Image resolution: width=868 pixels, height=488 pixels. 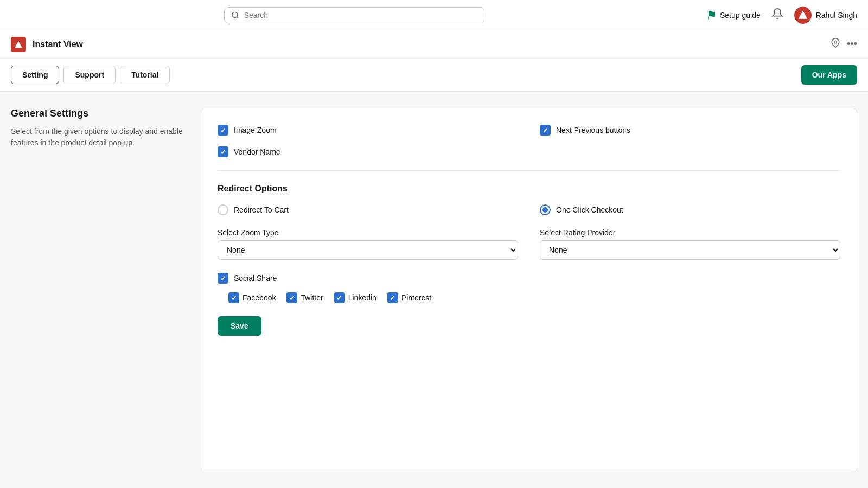 What do you see at coordinates (340, 298) in the screenshot?
I see `linkedin-checkbox` at bounding box center [340, 298].